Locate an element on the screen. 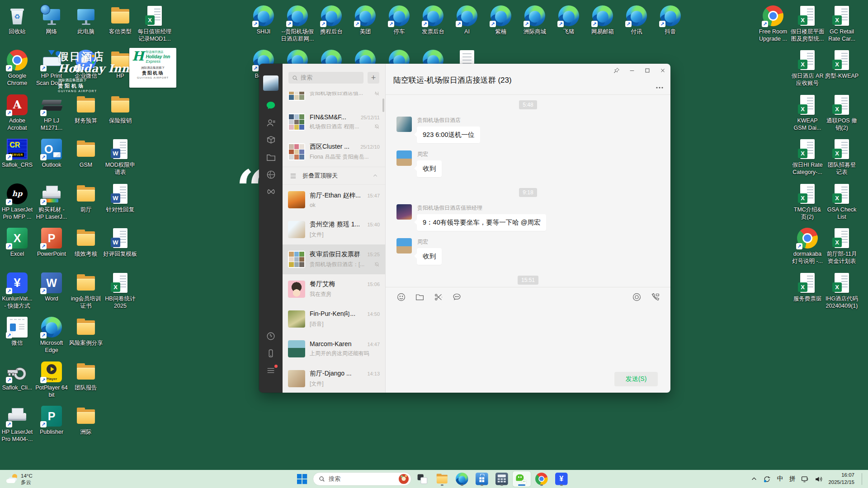 Image resolution: width=868 pixels, height=488 pixels. user-avatar is located at coordinates (271, 83).